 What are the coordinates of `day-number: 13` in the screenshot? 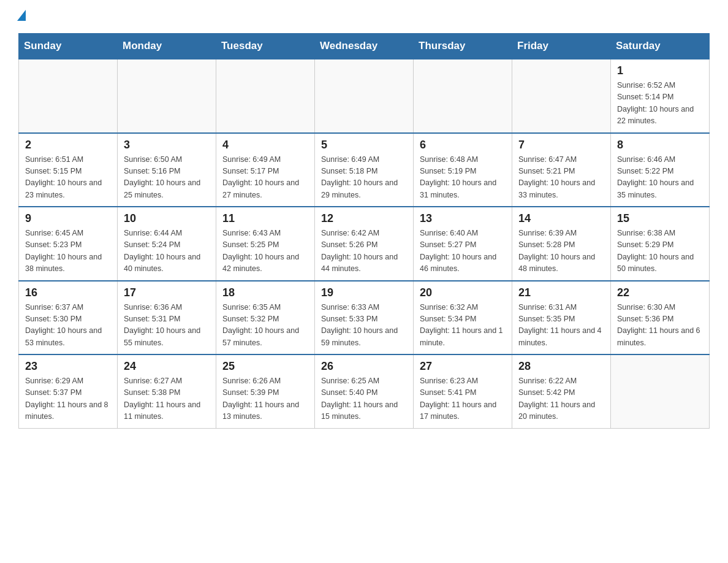 It's located at (463, 218).